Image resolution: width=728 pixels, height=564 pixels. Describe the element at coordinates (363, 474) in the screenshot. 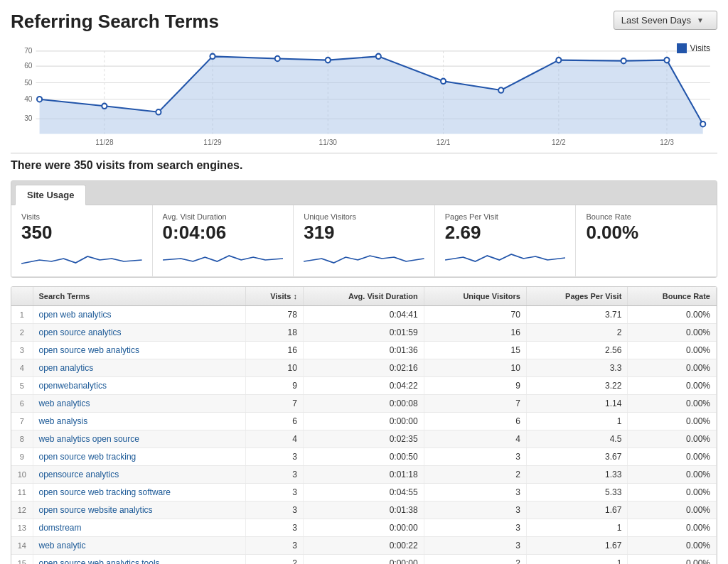

I see `duration-cell: 0:01:18` at that location.